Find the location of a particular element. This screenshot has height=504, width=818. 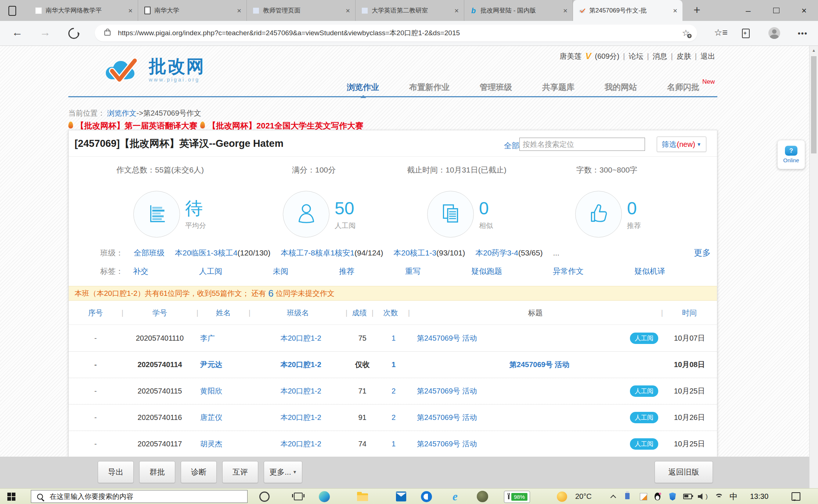

table-row: -20205740114尹元达本20口腔1-2仅收1第2457069号 活动10… is located at coordinates (393, 365).